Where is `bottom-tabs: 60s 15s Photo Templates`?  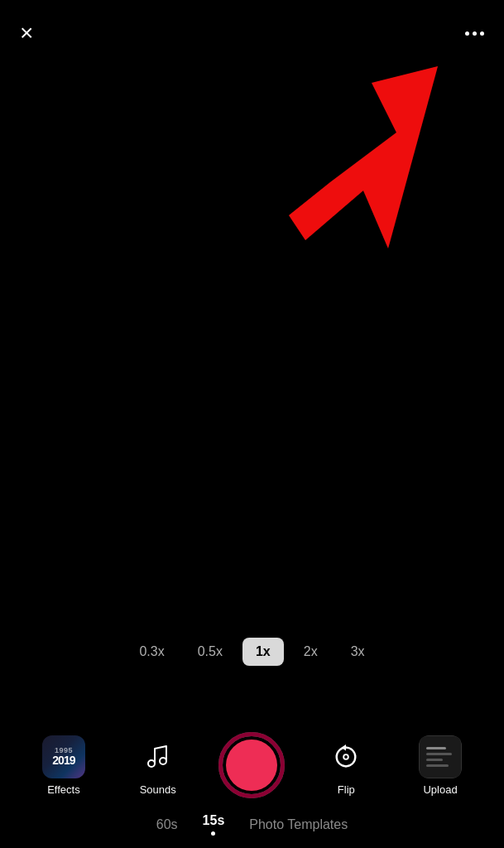 bottom-tabs: 60s 15s Photo Templates is located at coordinates (252, 825).